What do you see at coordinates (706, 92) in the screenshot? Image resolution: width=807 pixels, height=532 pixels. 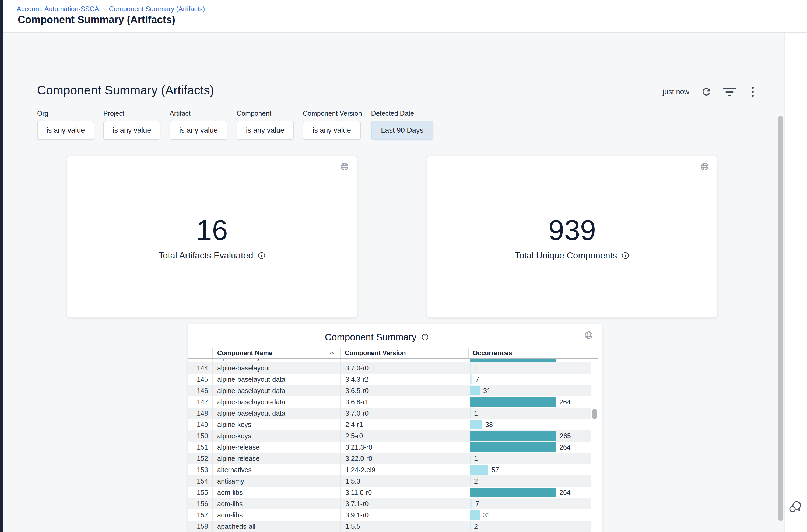 I see `refresh-button` at bounding box center [706, 92].